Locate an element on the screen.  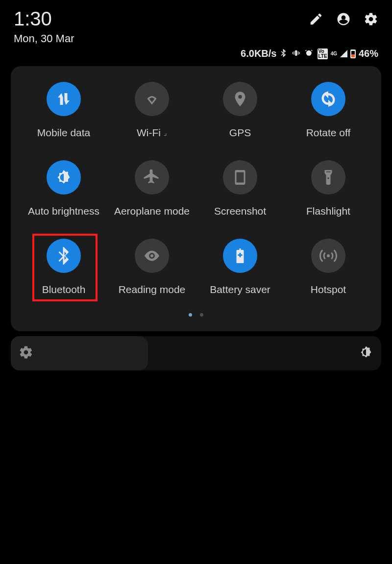
tile-label: Screenshot is located at coordinates (240, 211).